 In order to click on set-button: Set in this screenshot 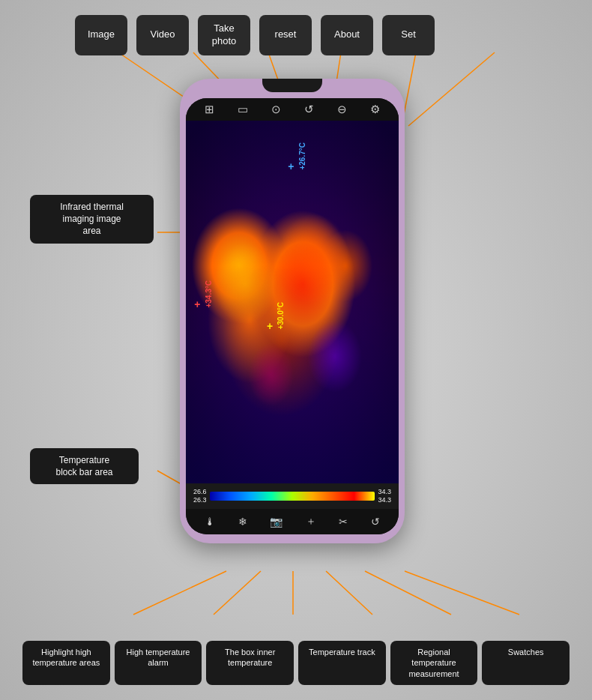, I will do `click(408, 35)`.